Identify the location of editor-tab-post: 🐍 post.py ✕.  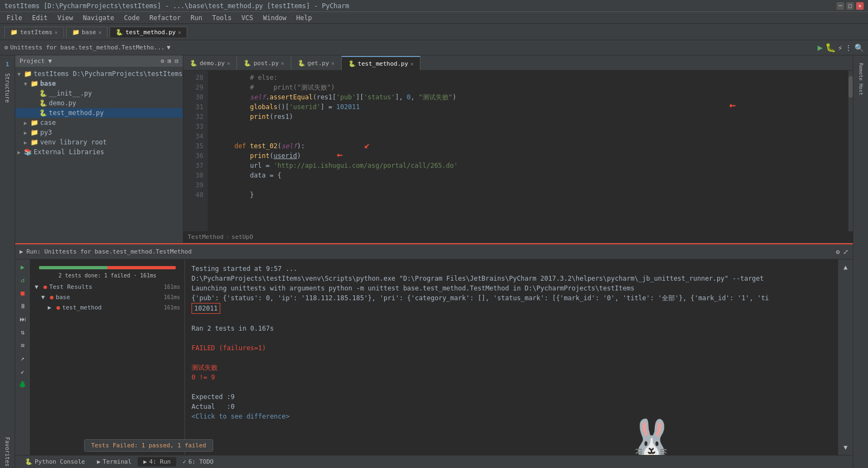
(264, 63).